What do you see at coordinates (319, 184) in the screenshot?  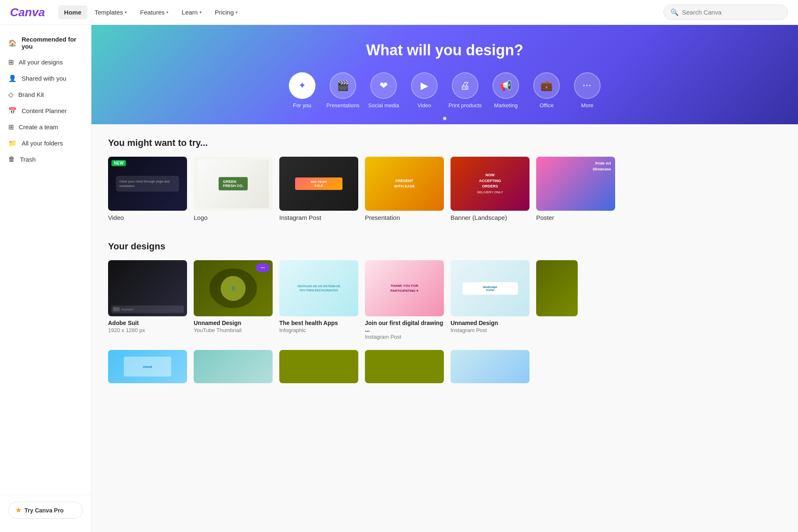 I see `template-card-instagram-img: MID YEARSALE` at bounding box center [319, 184].